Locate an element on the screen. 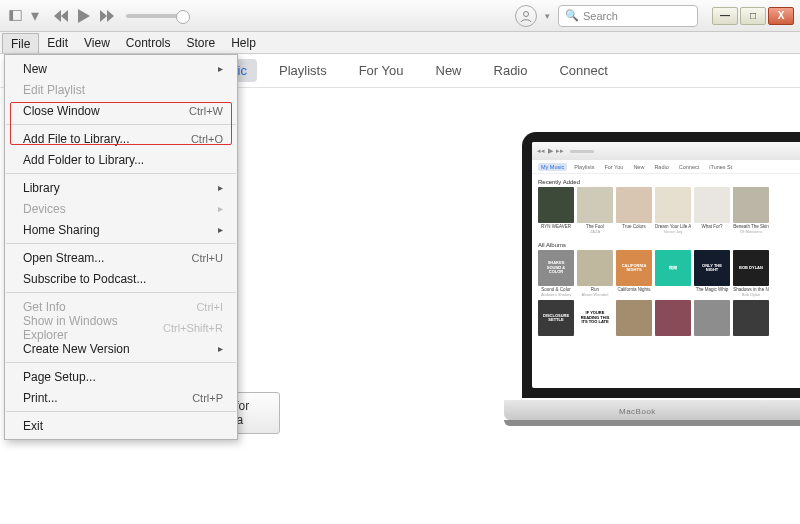 Image resolution: width=800 pixels, height=524 pixels. menu-item-devices: Devices is located at coordinates (121, 208).